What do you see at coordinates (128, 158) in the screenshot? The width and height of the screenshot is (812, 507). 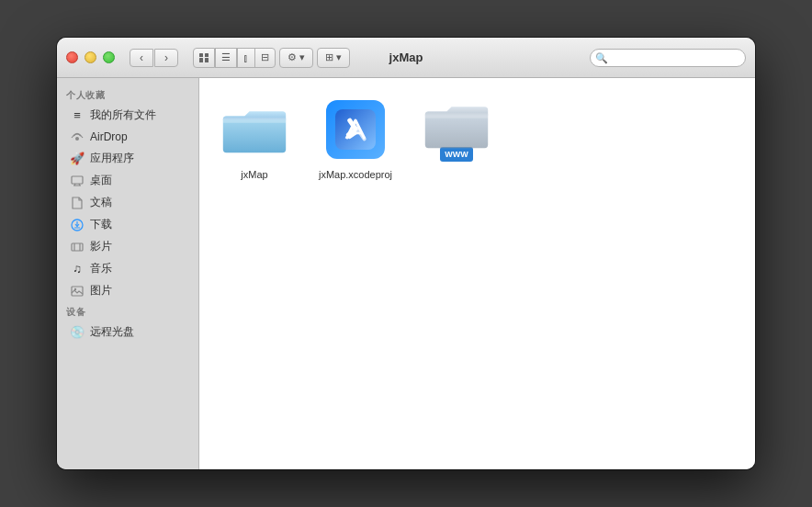 I see `sidebar-item-applications: 🚀 应用程序` at bounding box center [128, 158].